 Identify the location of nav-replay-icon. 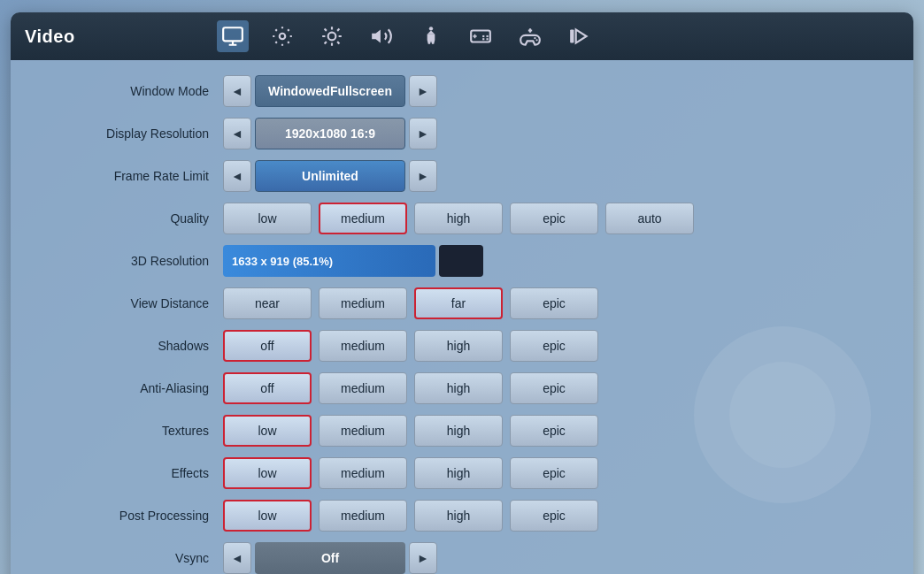
(580, 36).